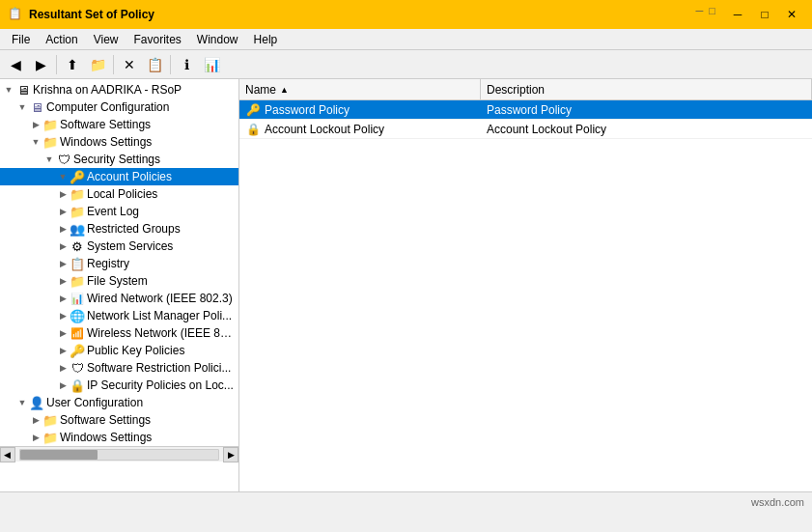 The width and height of the screenshot is (812, 532). What do you see at coordinates (120, 229) in the screenshot?
I see `tree-restricted-groups: ▶ 👥 Restricted Groups` at bounding box center [120, 229].